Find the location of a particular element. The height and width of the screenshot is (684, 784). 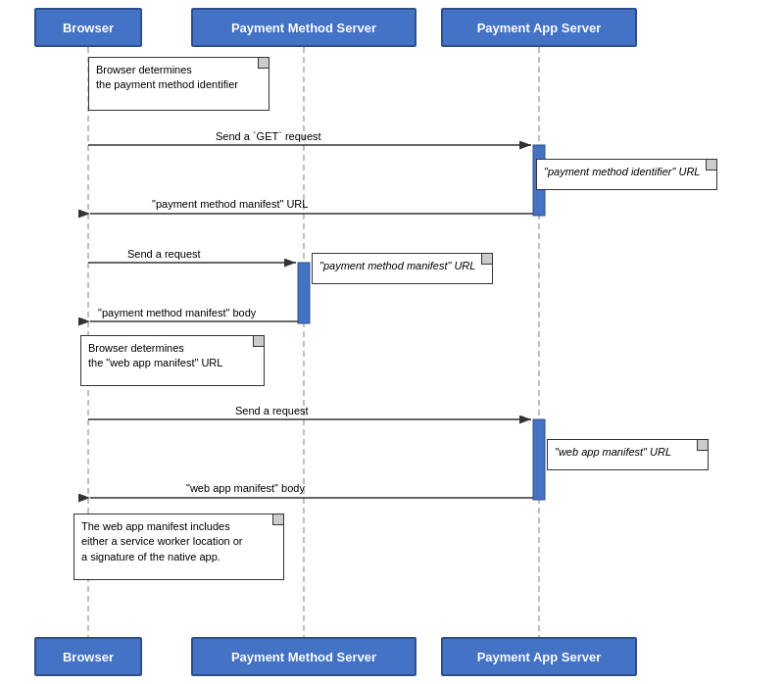

arrow-label-get-request: Send a `GET` request is located at coordinates (269, 136).